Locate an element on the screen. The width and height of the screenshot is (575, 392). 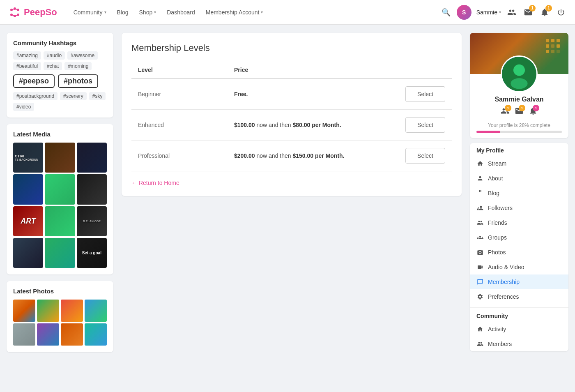
return-to-home-link: ← Return to Home is located at coordinates (155, 183).